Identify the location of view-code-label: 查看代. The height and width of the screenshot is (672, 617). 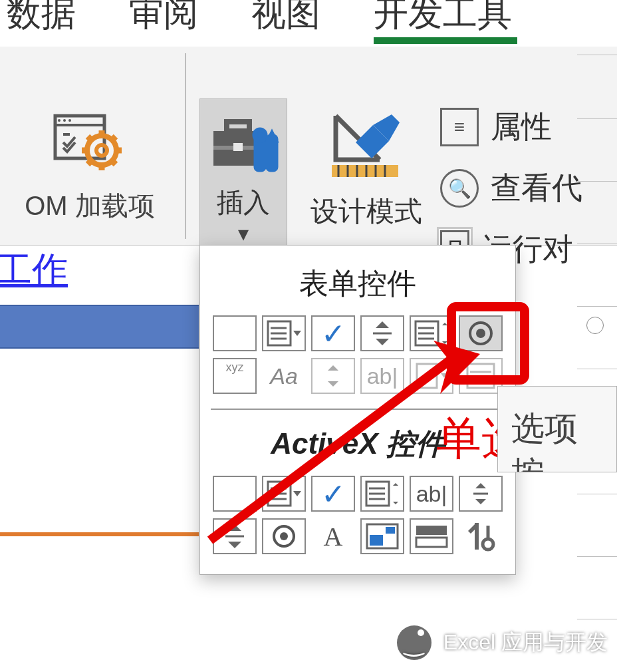
(537, 188).